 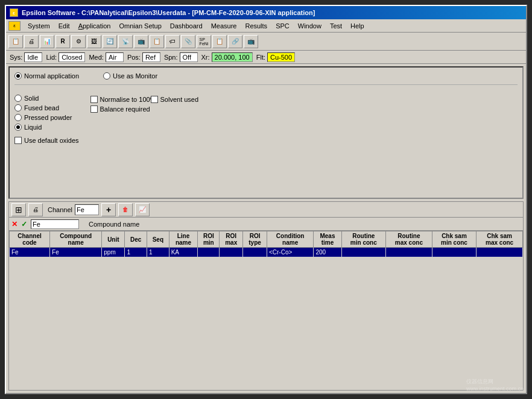 What do you see at coordinates (266, 224) in the screenshot?
I see `edit-row: ✕ ✓ Compound name` at bounding box center [266, 224].